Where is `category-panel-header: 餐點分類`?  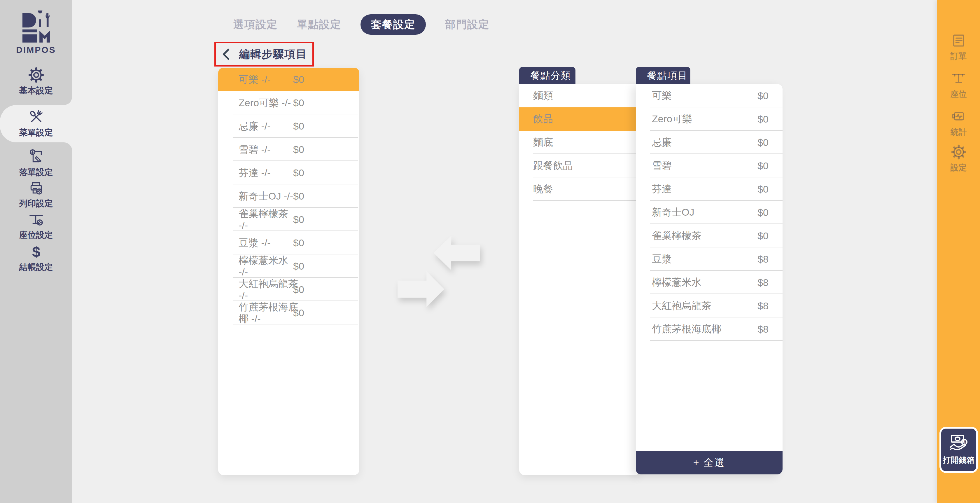
category-panel-header: 餐點分類 is located at coordinates (547, 76).